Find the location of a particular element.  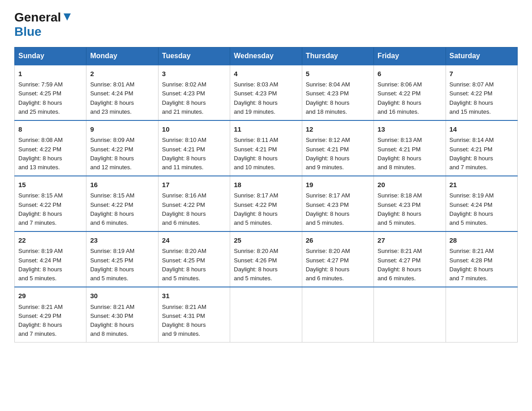

day-number: 13 is located at coordinates (409, 130).